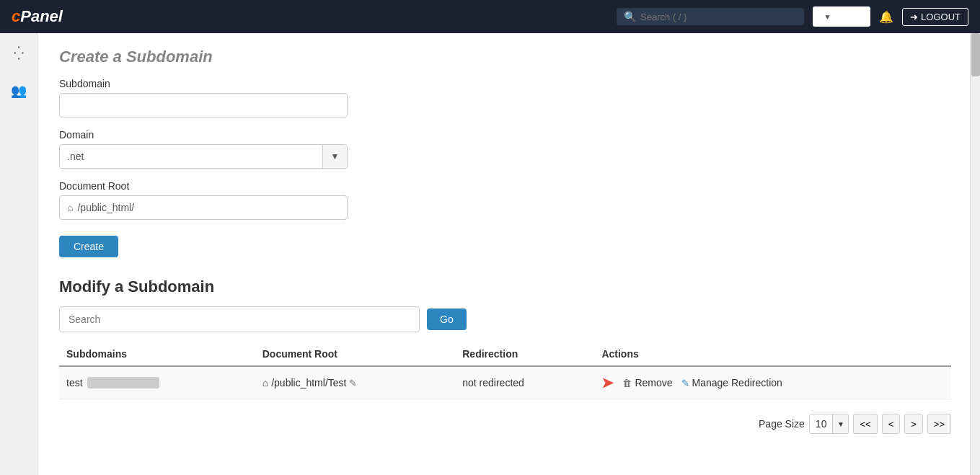 The image size is (980, 475). Describe the element at coordinates (75, 383) in the screenshot. I see `subdomain-name: test` at that location.